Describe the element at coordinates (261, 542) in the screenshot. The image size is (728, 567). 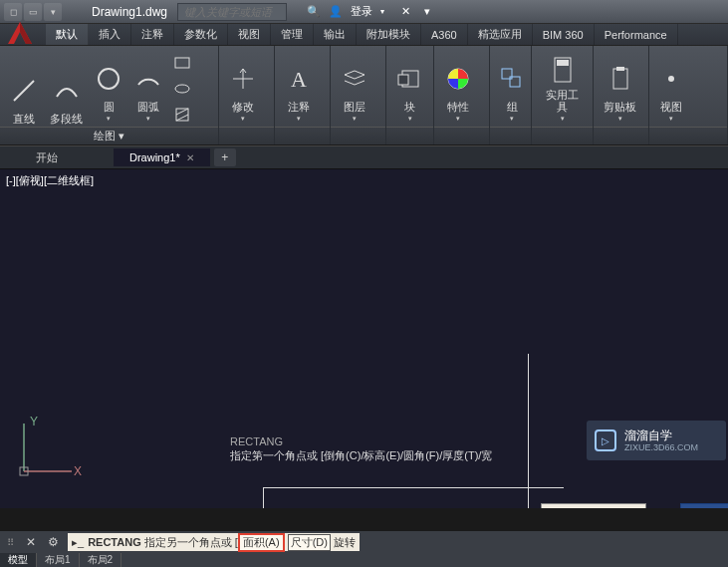
I see `cmdline-opt-area: 面积(A)` at that location.